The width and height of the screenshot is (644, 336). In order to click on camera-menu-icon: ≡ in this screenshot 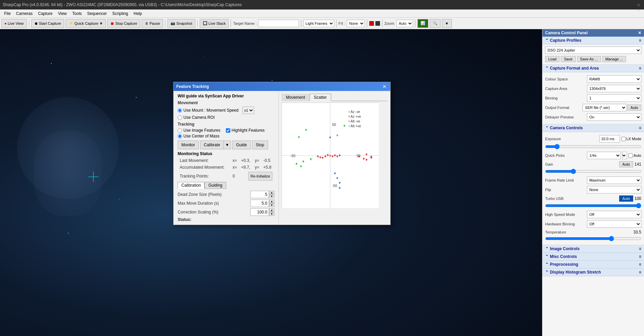, I will do `click(640, 128)`.